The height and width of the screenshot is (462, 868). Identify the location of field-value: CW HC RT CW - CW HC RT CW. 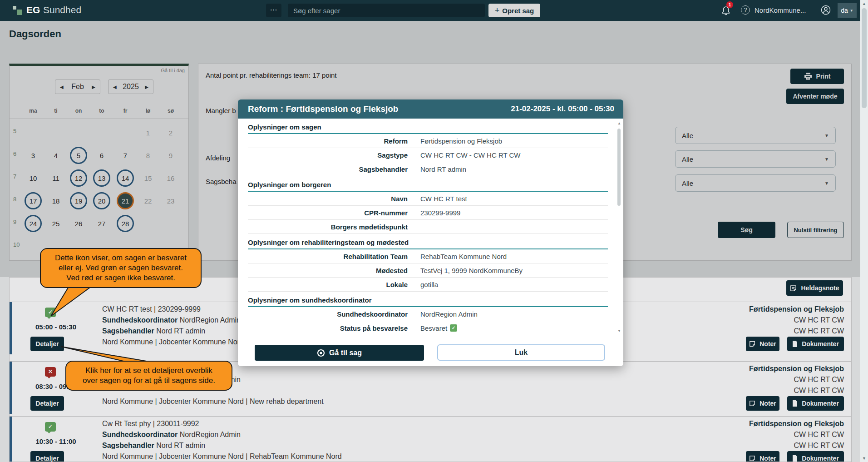
(470, 155).